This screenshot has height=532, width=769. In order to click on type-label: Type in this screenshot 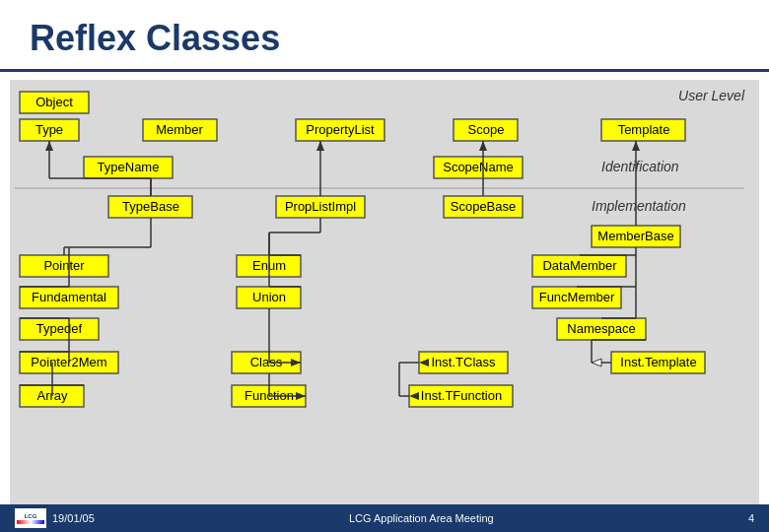, I will do `click(49, 130)`.